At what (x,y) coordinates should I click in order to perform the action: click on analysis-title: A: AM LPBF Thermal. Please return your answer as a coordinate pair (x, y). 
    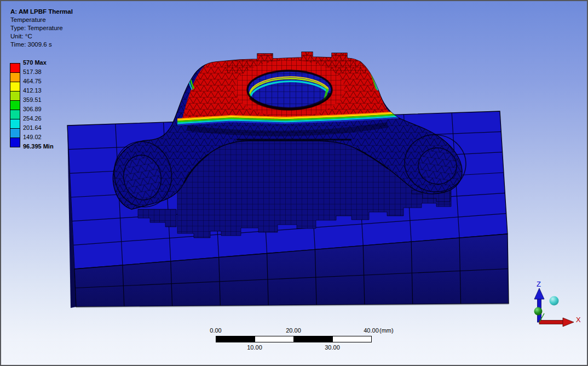
    Looking at the image, I should click on (42, 12).